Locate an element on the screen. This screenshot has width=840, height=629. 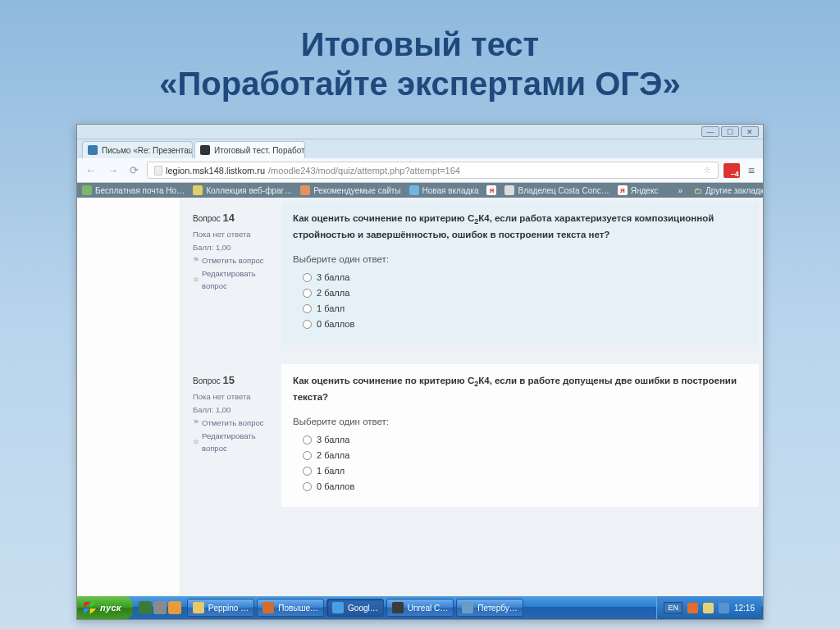
answer-label: 0 баллов is located at coordinates (336, 487).